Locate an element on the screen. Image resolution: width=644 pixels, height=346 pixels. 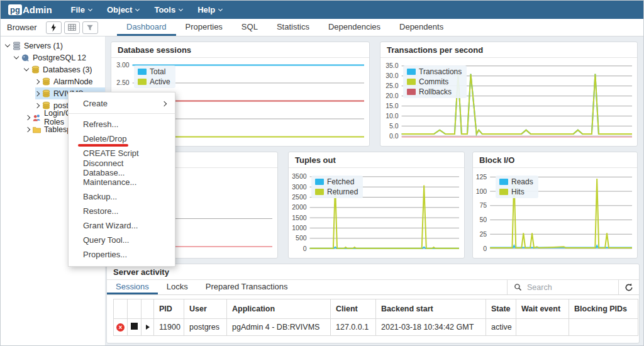
col-wait-event: Wait event is located at coordinates (543, 310).